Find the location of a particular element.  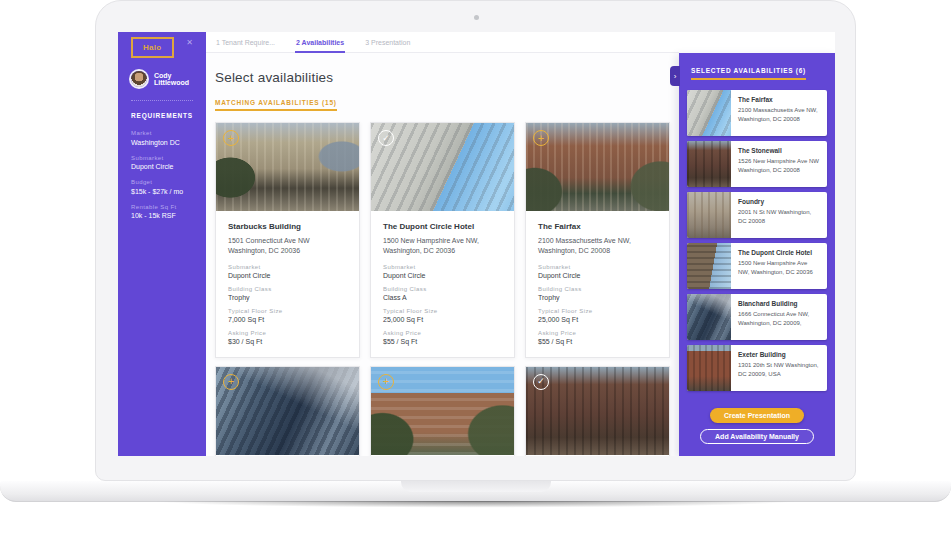

panel-buttons: Create Presentation Add Availability Man… is located at coordinates (757, 430).